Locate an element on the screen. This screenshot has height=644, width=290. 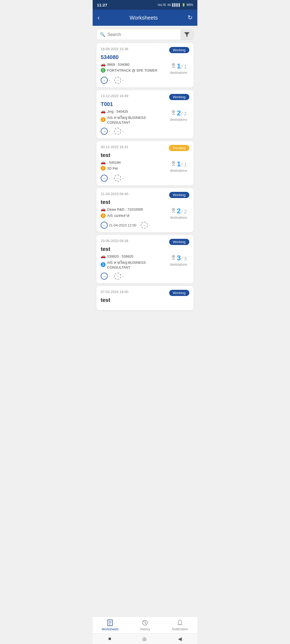
card-1-destinations: 1 / 1 destinations is located at coordinates (179, 68).